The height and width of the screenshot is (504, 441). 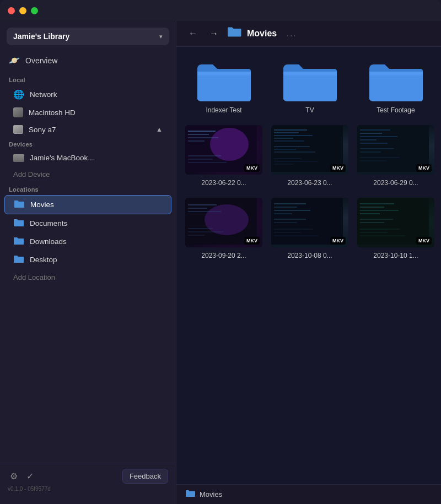 I want to click on grid-item-vid2: MKV 2023-06-23 0..., so click(x=310, y=156).